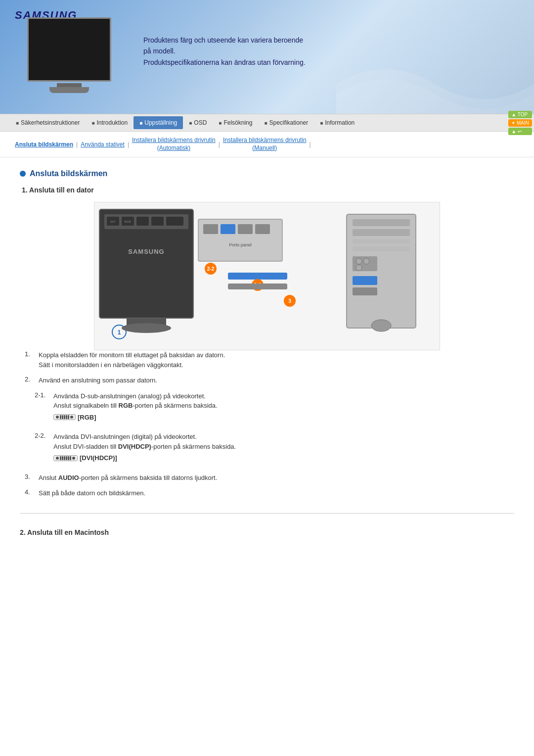 This screenshot has height=756, width=534. I want to click on inst-text-2: Använd en anslutning som passar datorn., so click(98, 380).